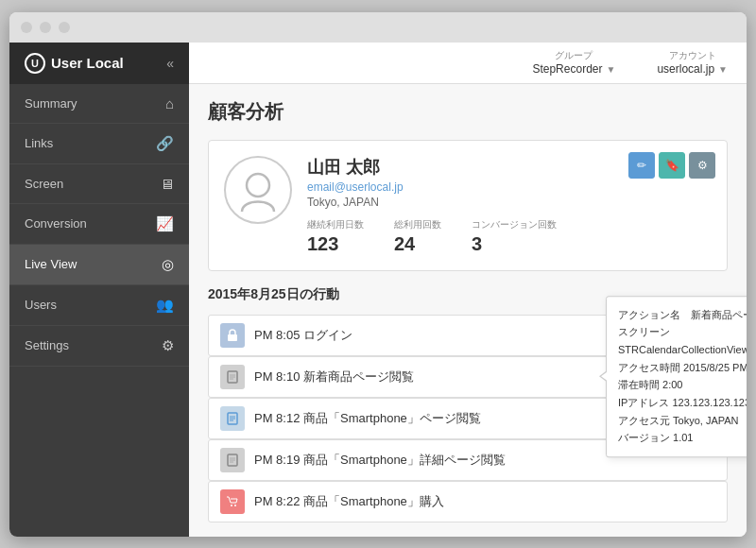  I want to click on sidebar-icon-live-view: ◎, so click(168, 265).